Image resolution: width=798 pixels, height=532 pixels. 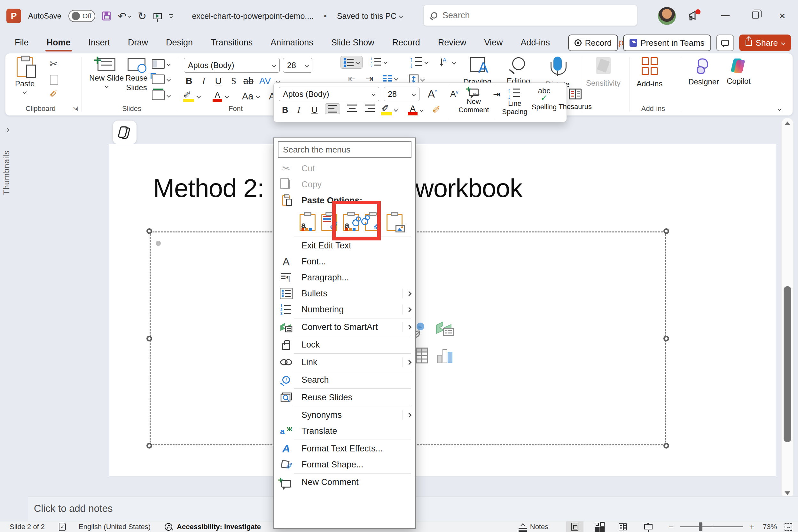 What do you see at coordinates (115, 527) in the screenshot?
I see `language-indicator: English (United States)` at bounding box center [115, 527].